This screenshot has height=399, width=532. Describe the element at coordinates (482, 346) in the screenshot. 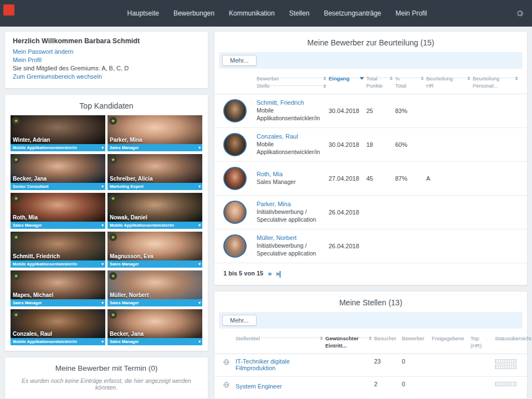

I see `header-line-2: (HR)` at that location.